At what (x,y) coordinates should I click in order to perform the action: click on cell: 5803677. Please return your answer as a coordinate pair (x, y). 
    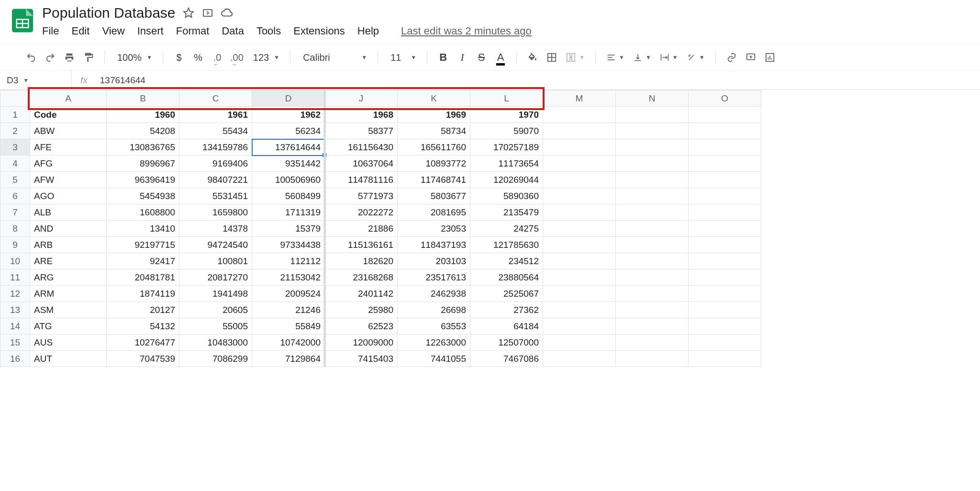
    Looking at the image, I should click on (434, 196).